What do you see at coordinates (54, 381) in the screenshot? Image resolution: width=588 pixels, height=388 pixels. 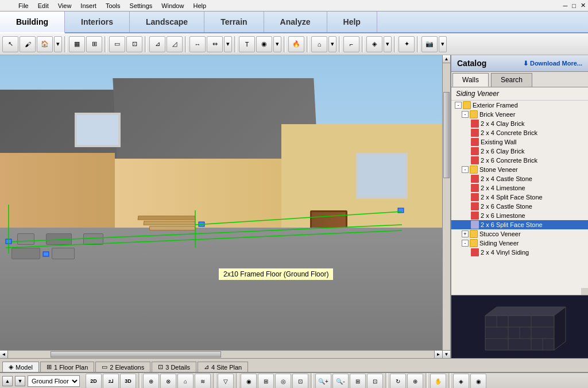 I see `floor-dropdown: Ground Floor` at bounding box center [54, 381].